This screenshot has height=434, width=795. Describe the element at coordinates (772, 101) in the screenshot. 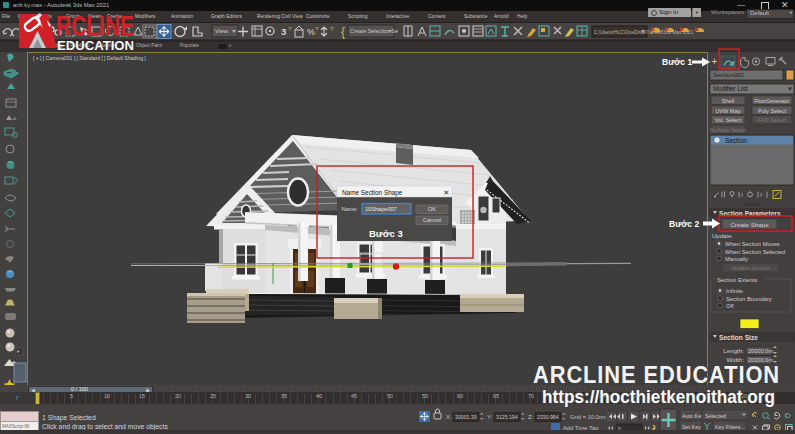

I see `svg-text: FloorGenerator` at that location.